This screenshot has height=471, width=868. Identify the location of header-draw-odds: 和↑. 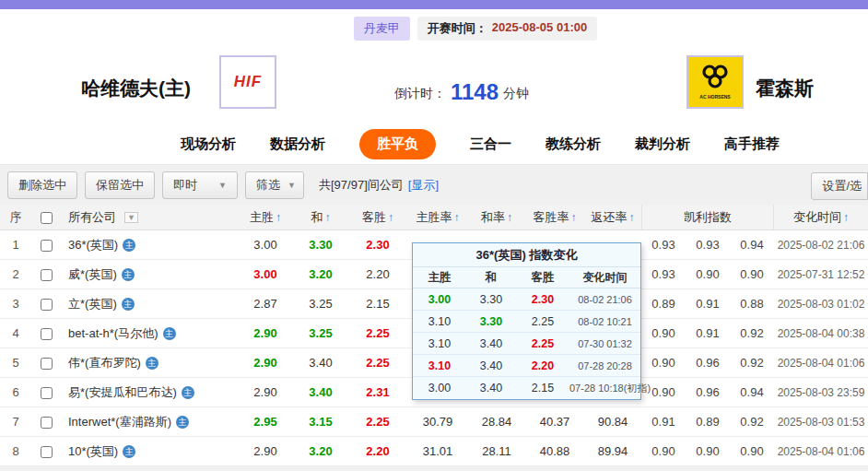
(321, 218).